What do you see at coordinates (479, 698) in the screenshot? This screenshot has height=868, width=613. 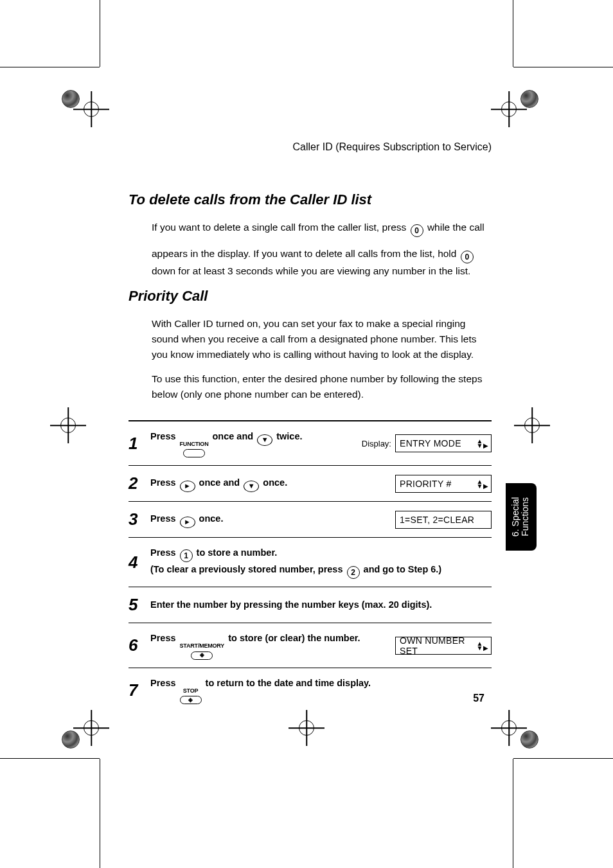 I see `page-number: 57` at bounding box center [479, 698].